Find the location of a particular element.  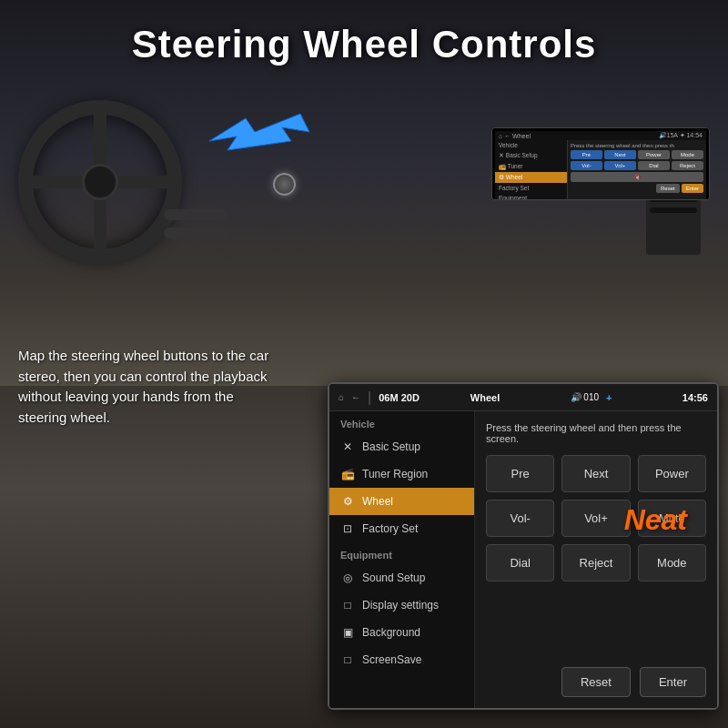

stereo-status-bar-mini: ⌂ ← Wheel 🔊15A ✦ 14:54 is located at coordinates (601, 136).